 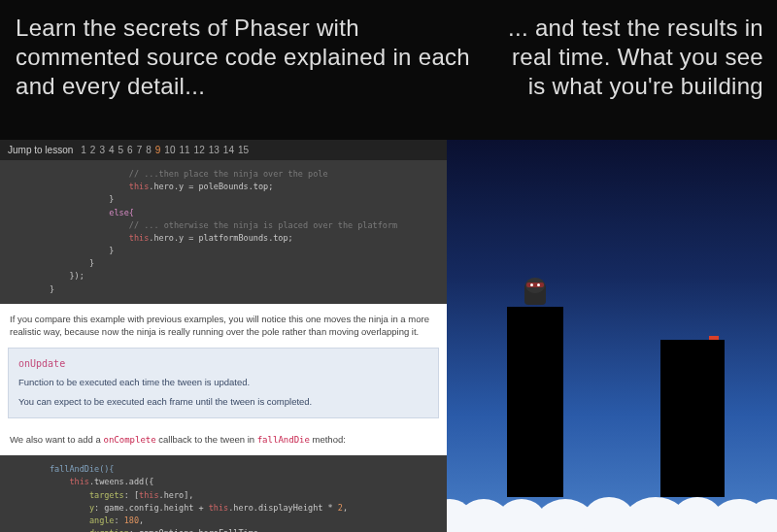 What do you see at coordinates (93, 150) in the screenshot?
I see `lesson-link-2: 2` at bounding box center [93, 150].